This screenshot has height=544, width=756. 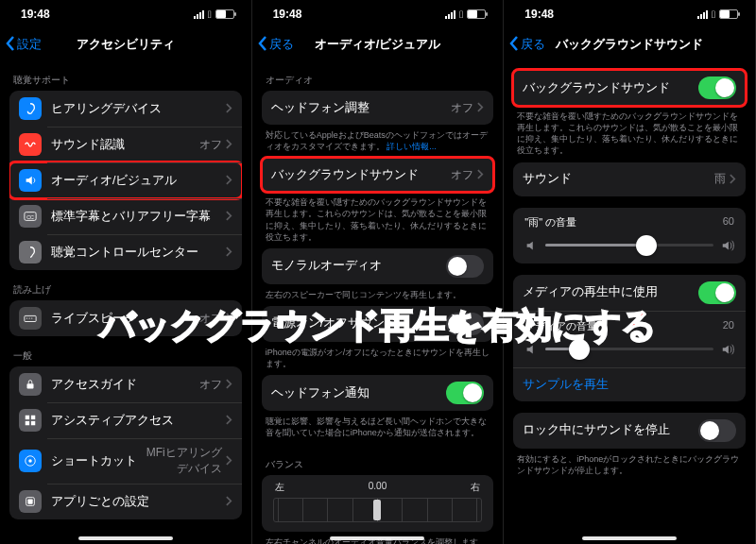 What do you see at coordinates (30, 420) in the screenshot?
I see `grid-icon` at bounding box center [30, 420].